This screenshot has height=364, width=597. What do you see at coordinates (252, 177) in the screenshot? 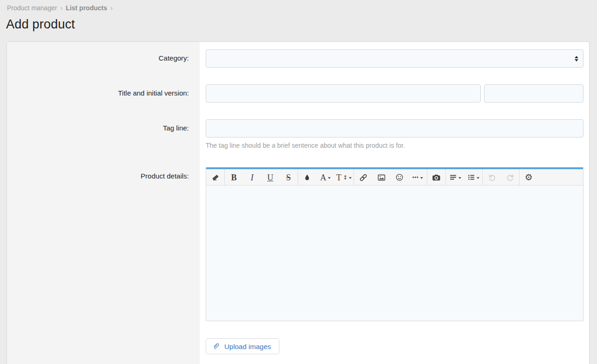
I see `italic-button: I` at bounding box center [252, 177].